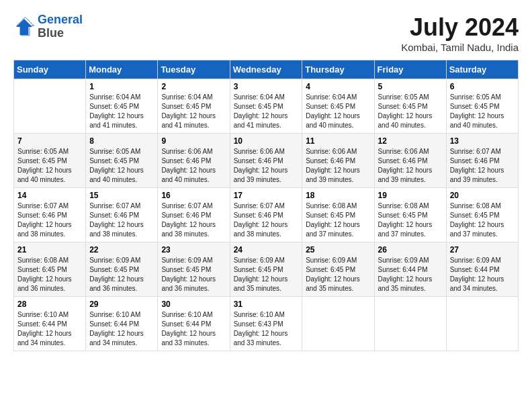 This screenshot has height=411, width=532. I want to click on weekday-header-saturday: Saturday, so click(482, 70).